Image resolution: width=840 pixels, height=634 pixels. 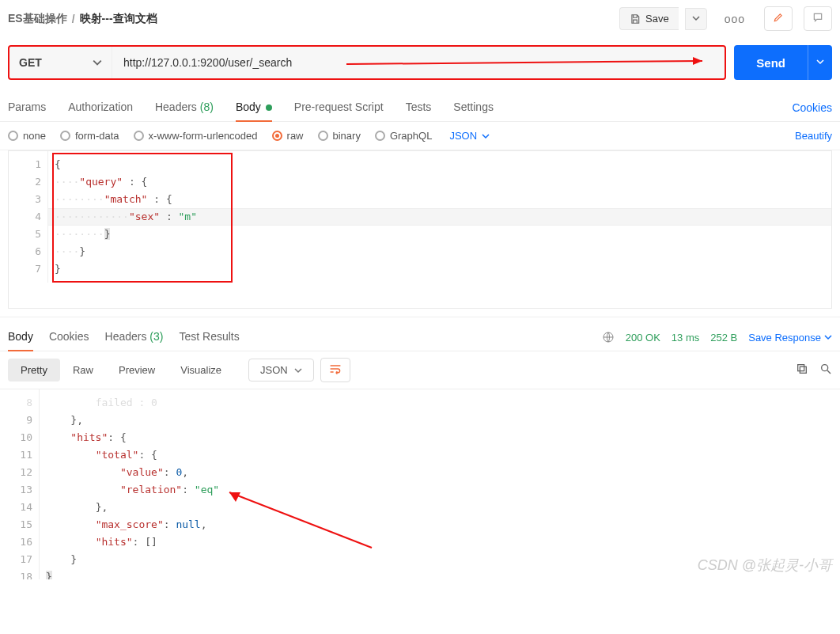 What do you see at coordinates (119, 19) in the screenshot?
I see `breadcrumb-current: 映射---查询文档` at bounding box center [119, 19].